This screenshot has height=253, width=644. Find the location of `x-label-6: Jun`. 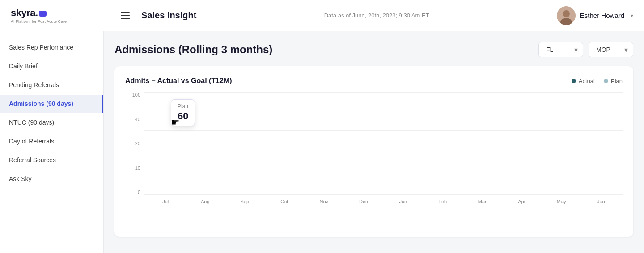

x-label-6: Jun is located at coordinates (403, 202).